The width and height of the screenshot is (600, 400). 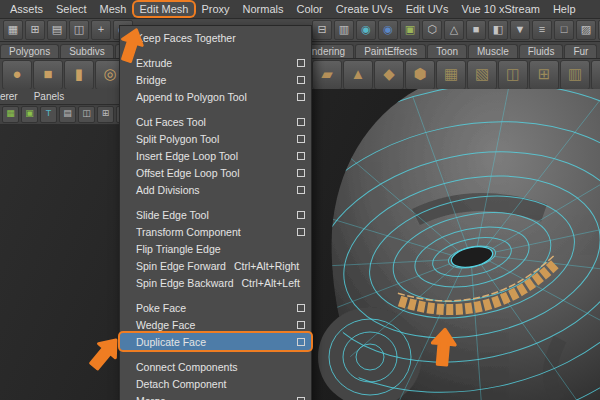 What do you see at coordinates (216, 96) in the screenshot?
I see `menu-item-append-to-polygon-tool: Append to Polygon Tool` at bounding box center [216, 96].